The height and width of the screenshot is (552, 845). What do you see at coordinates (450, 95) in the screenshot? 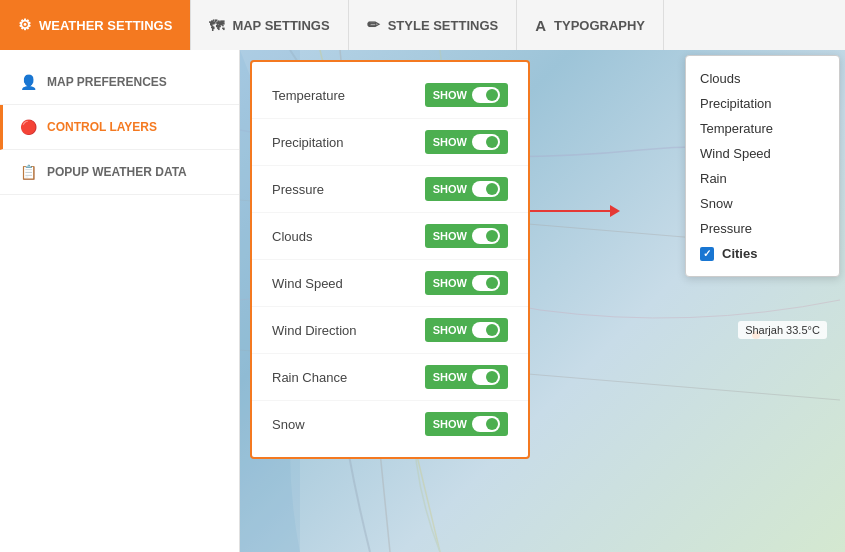
I see `temperature-show-text: SHOW` at bounding box center [450, 95].